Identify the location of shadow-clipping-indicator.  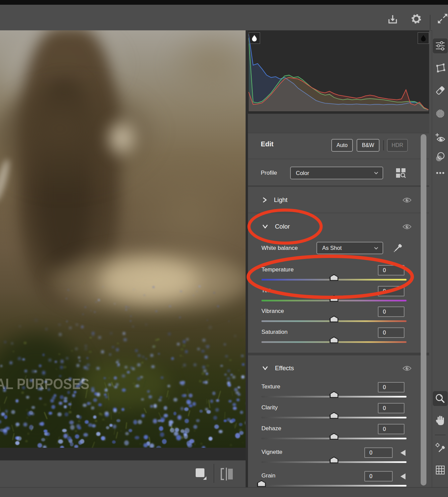
(254, 38).